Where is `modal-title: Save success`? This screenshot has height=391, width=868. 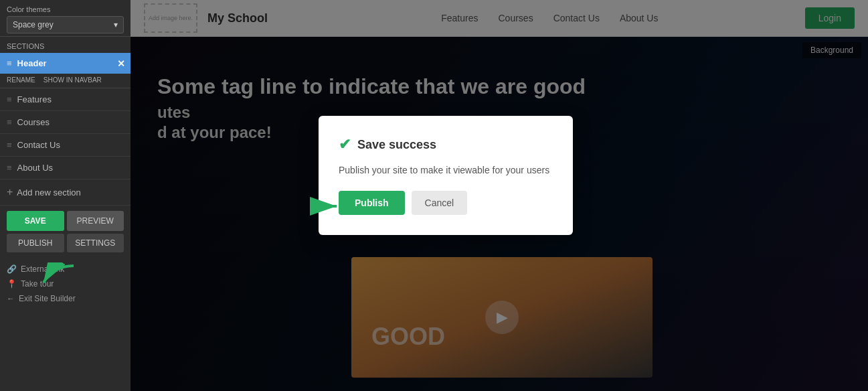 modal-title: Save success is located at coordinates (397, 145).